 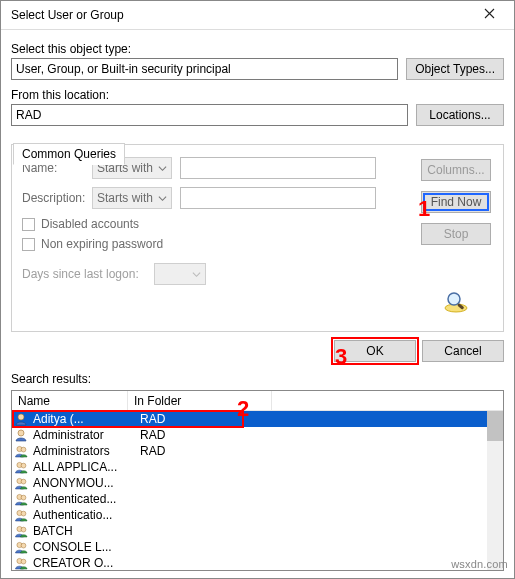 I want to click on cancel-button: Cancel, so click(x=463, y=351).